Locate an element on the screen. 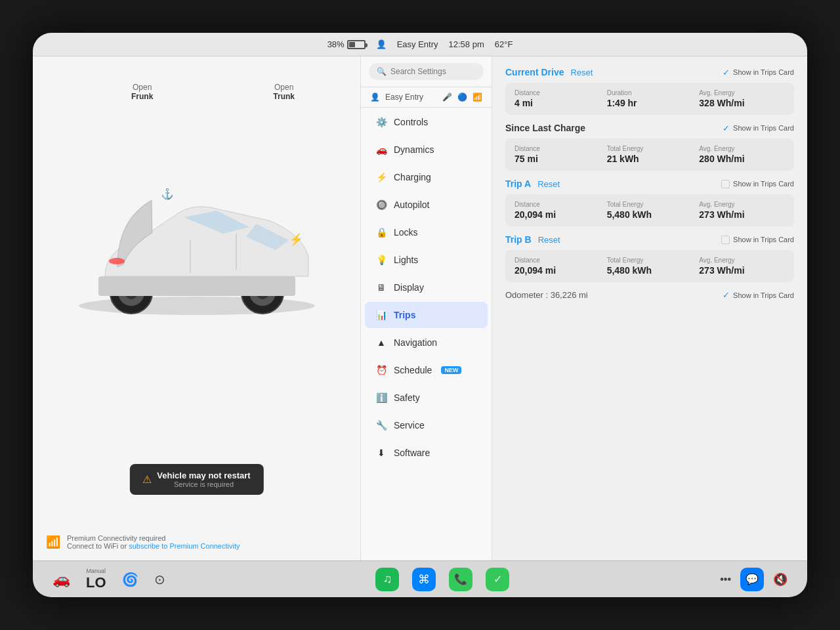 The image size is (840, 630). search-wrapper: 🔍 is located at coordinates (427, 72).